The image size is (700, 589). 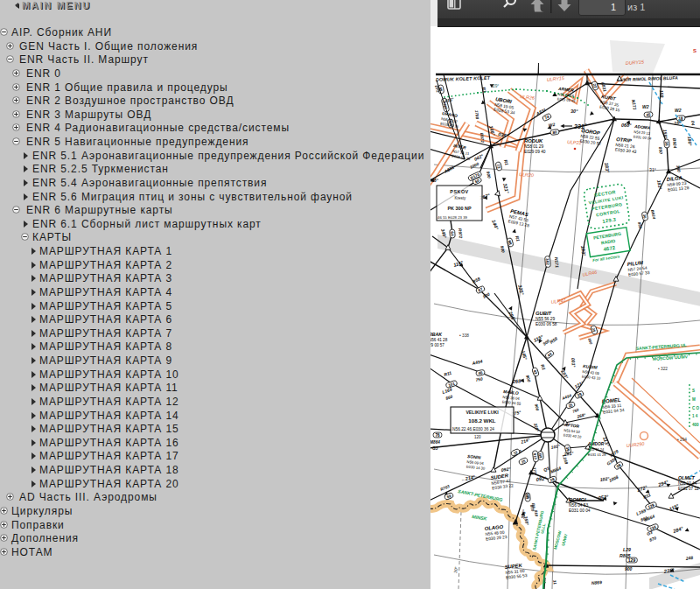 I want to click on svg-text: 4672, so click(x=609, y=249).